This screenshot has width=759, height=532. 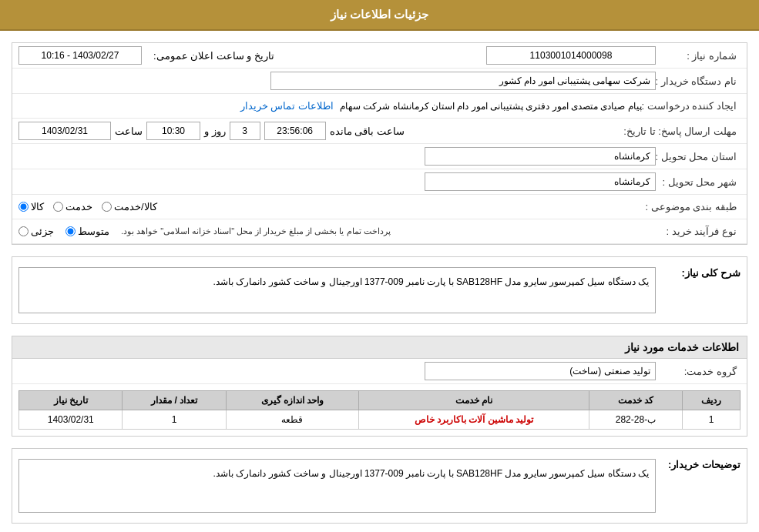 What do you see at coordinates (379, 14) in the screenshot?
I see `page-title: جزئیات اطلاعات نیاز` at bounding box center [379, 14].